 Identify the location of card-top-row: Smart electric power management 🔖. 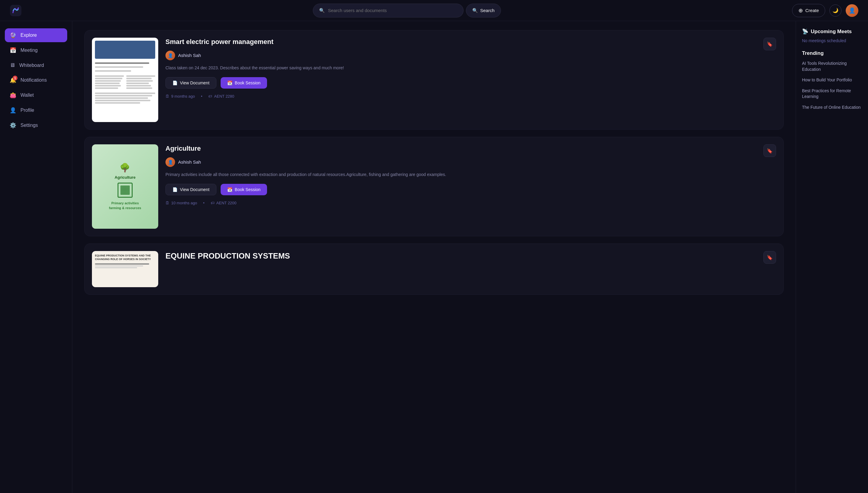
(471, 44).